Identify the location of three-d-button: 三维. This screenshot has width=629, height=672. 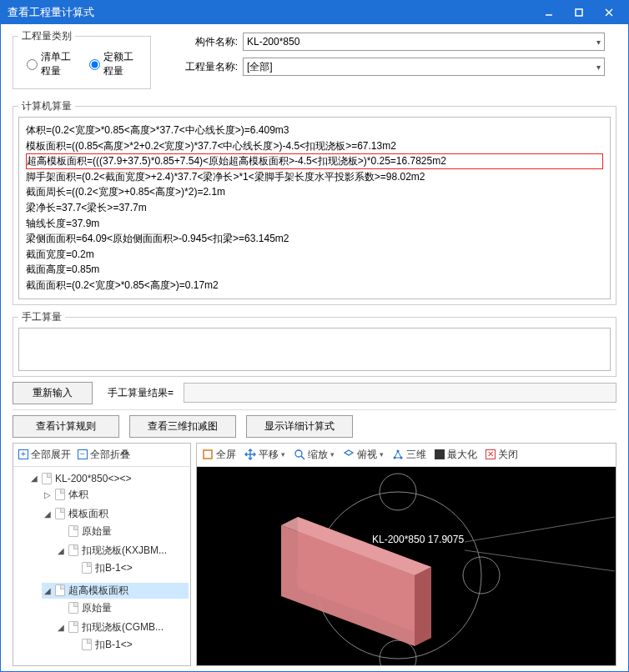
(409, 455).